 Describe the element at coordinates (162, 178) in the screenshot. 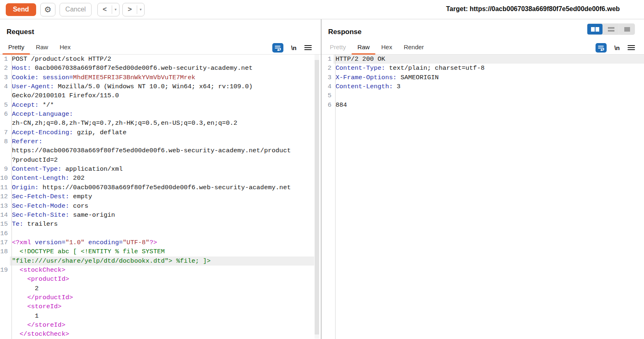

I see `code-text: Content-Length: 202` at that location.